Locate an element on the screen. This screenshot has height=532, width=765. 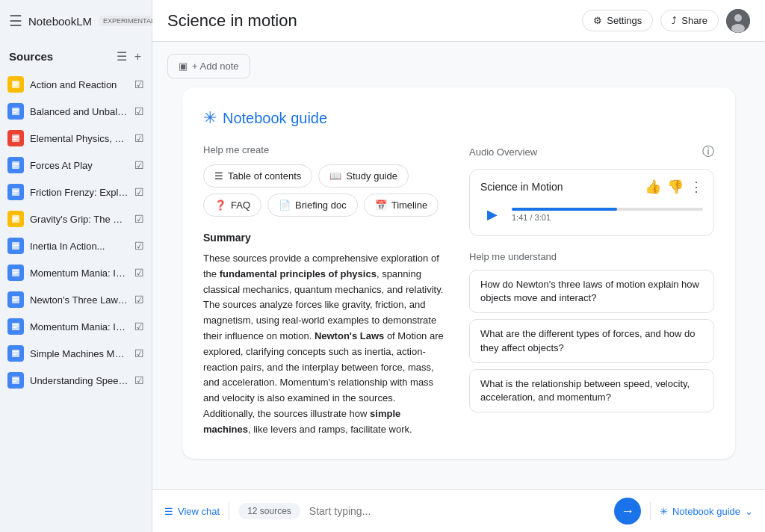
share-label: Share is located at coordinates (695, 21).